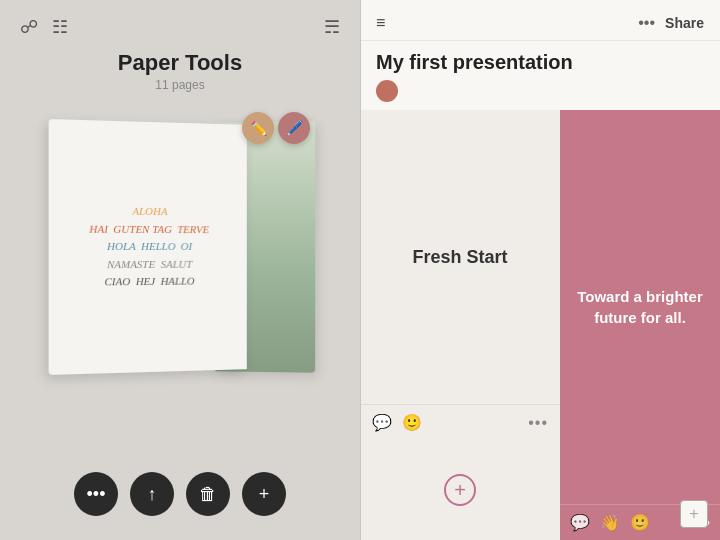  I want to click on bottom-plus-icon: +, so click(694, 514).